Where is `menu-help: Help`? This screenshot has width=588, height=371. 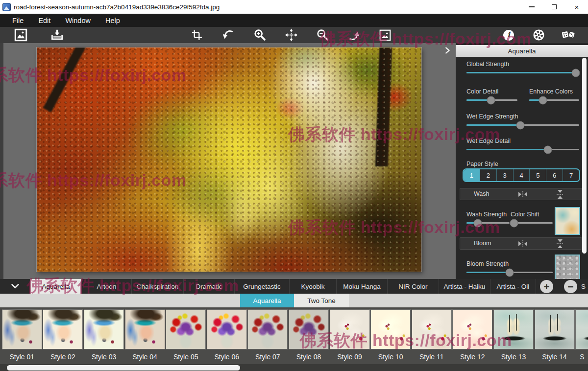 menu-help: Help is located at coordinates (113, 21).